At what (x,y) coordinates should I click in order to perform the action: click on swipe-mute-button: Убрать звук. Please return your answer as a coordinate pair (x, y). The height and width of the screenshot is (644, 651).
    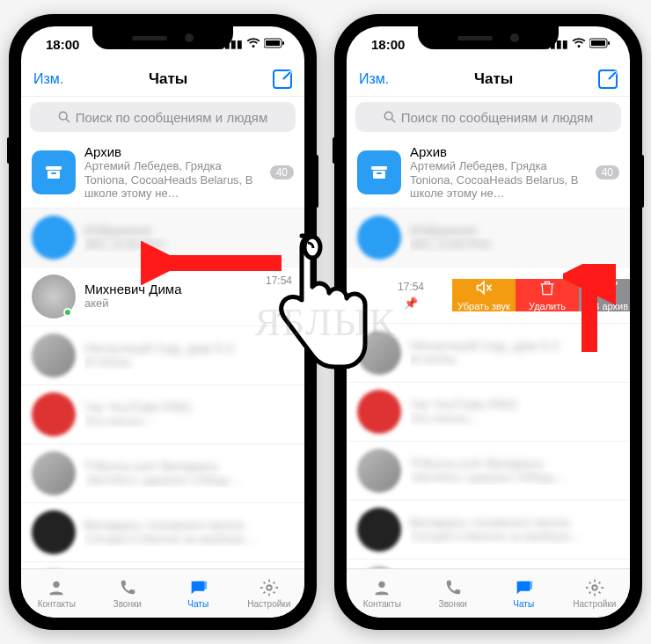
    Looking at the image, I should click on (484, 296).